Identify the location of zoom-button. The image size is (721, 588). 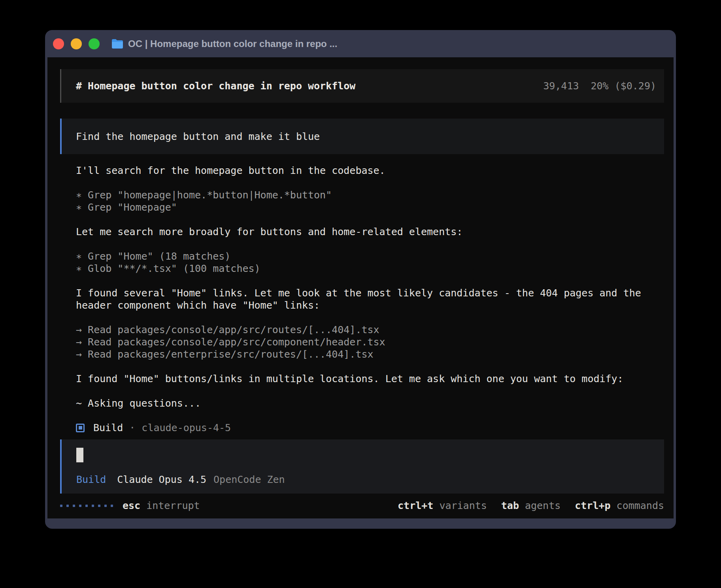
(94, 44).